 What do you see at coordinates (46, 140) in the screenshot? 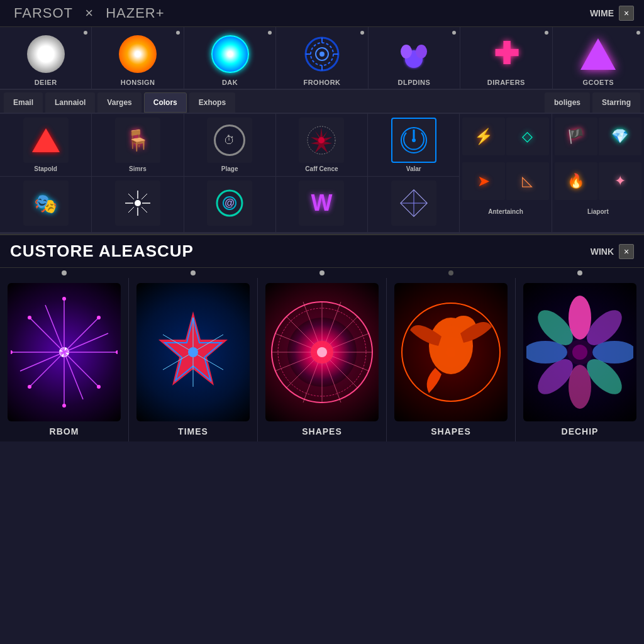
I see `triangle-red-icon` at bounding box center [46, 140].